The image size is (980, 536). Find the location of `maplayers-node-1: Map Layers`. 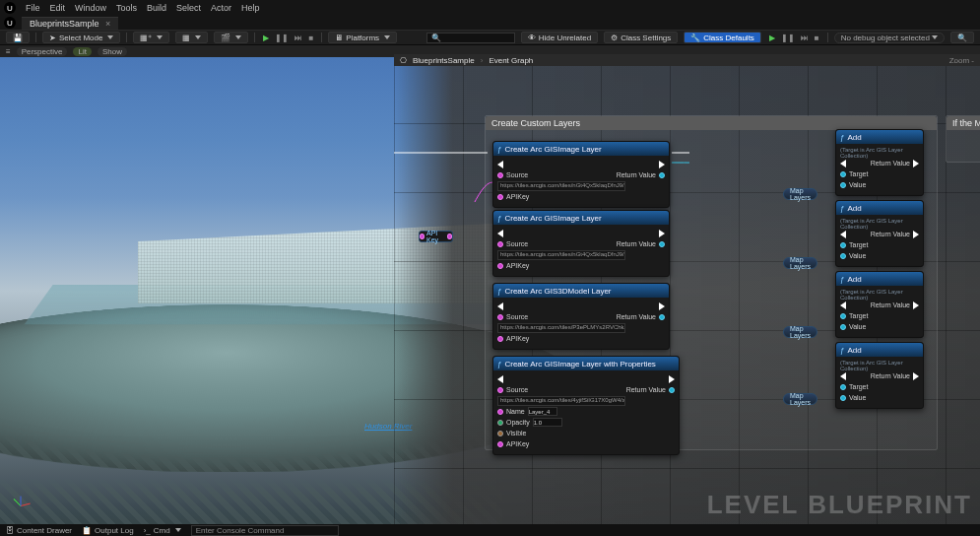

maplayers-node-1: Map Layers is located at coordinates (800, 194).